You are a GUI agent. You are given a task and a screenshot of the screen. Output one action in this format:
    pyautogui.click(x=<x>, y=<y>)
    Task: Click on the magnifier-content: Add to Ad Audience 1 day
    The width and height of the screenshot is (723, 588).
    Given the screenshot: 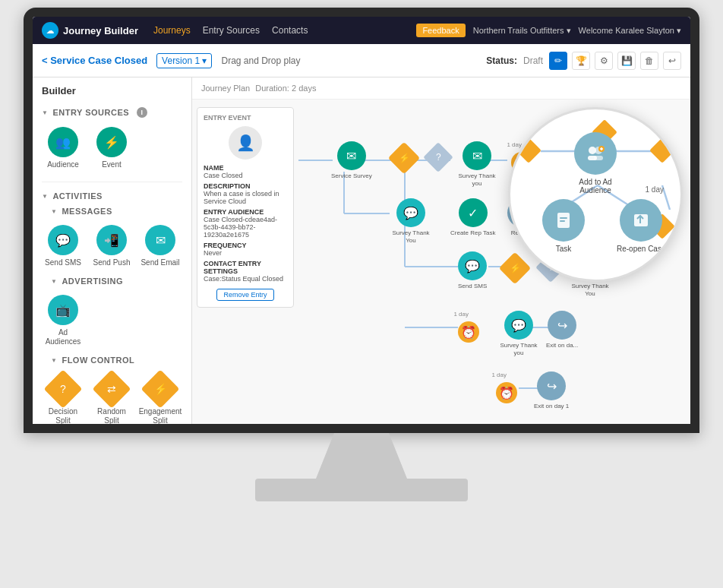 What is the action you would take?
    pyautogui.click(x=595, y=194)
    